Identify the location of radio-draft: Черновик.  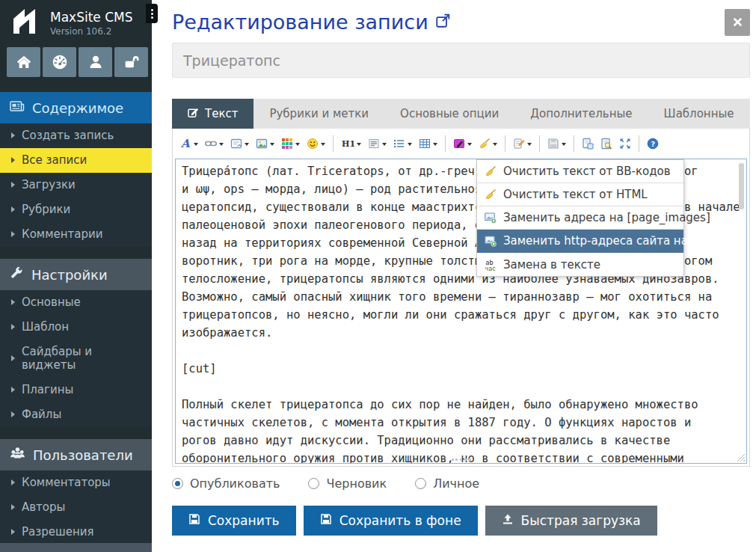
(347, 483).